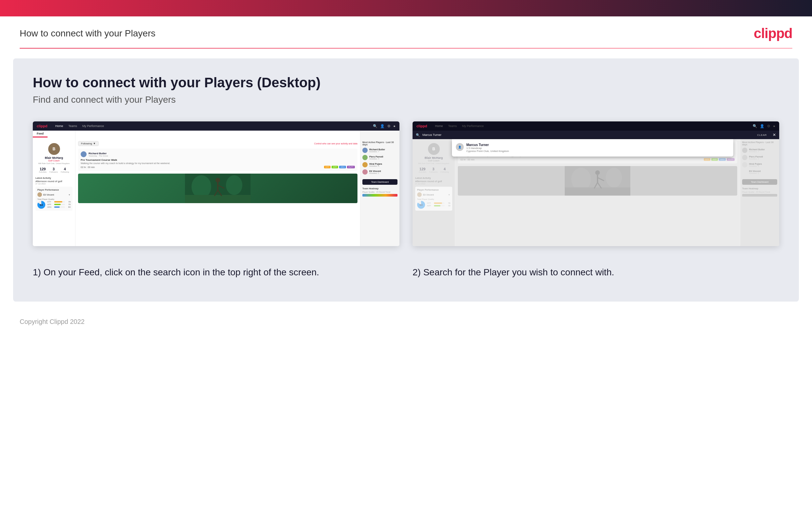 This screenshot has width=812, height=508. Describe the element at coordinates (394, 126) in the screenshot. I see `avatar-icon: ●` at that location.